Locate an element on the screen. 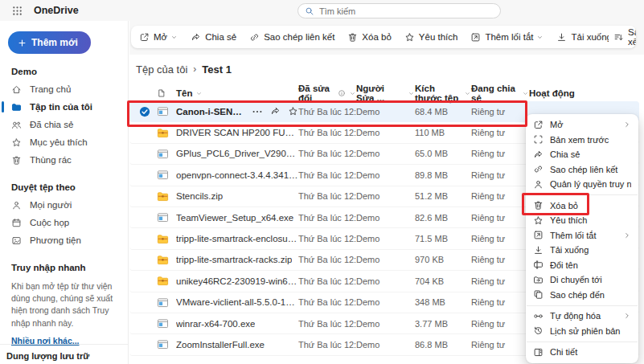 This screenshot has height=364, width=644. context-menu-item-person: Quản lý quyền truy nhập is located at coordinates (582, 185).